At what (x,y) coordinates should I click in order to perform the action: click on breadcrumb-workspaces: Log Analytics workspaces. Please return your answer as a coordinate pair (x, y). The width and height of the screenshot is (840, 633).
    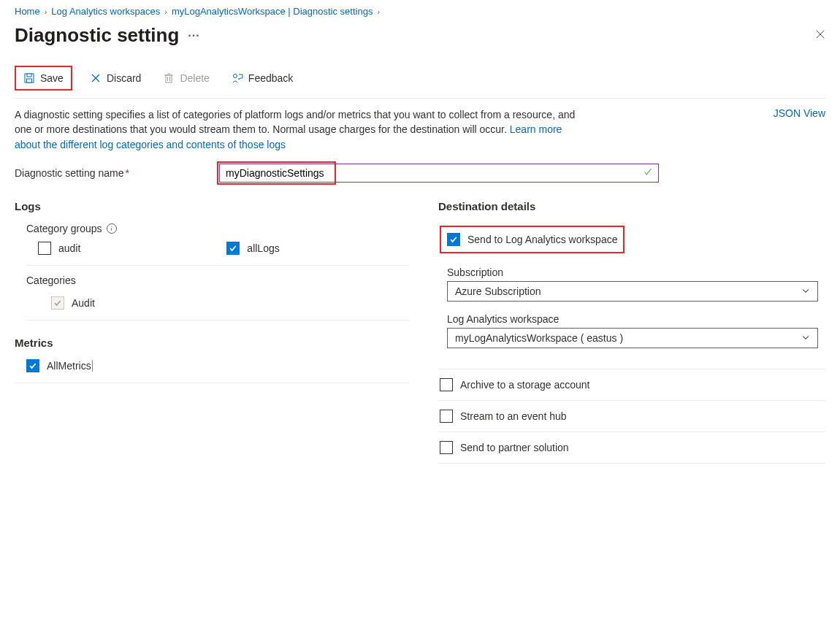
    Looking at the image, I should click on (105, 12).